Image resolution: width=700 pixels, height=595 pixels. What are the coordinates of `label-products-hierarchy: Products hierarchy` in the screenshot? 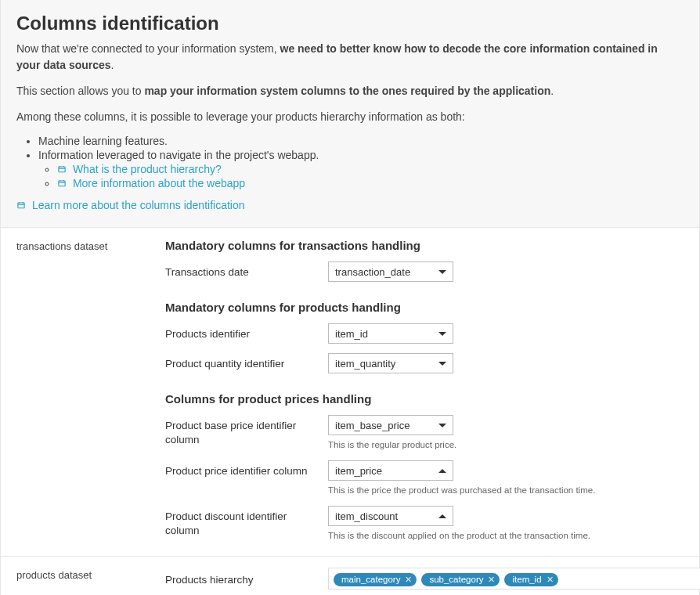 It's located at (247, 578).